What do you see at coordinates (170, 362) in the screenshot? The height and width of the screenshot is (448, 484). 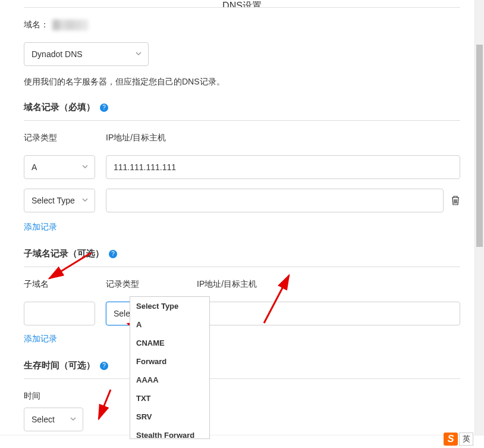 I see `dropdown-option: Forward` at bounding box center [170, 362].